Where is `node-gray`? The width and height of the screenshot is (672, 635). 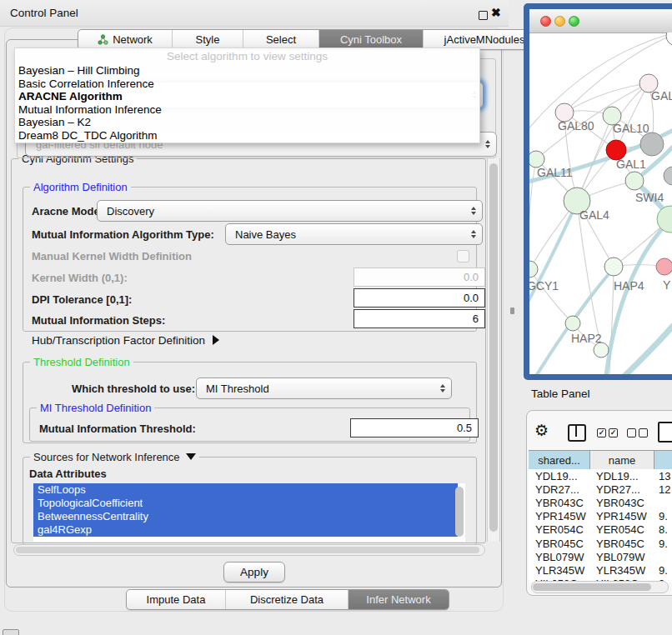
node-gray is located at coordinates (652, 144).